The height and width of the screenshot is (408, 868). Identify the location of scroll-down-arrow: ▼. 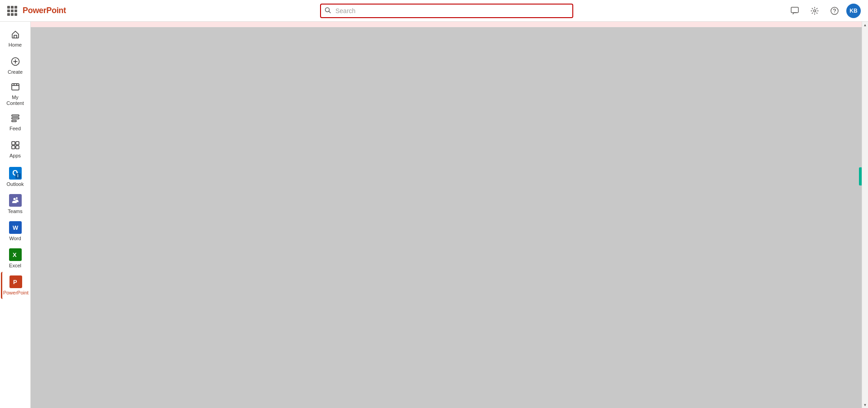
(865, 405).